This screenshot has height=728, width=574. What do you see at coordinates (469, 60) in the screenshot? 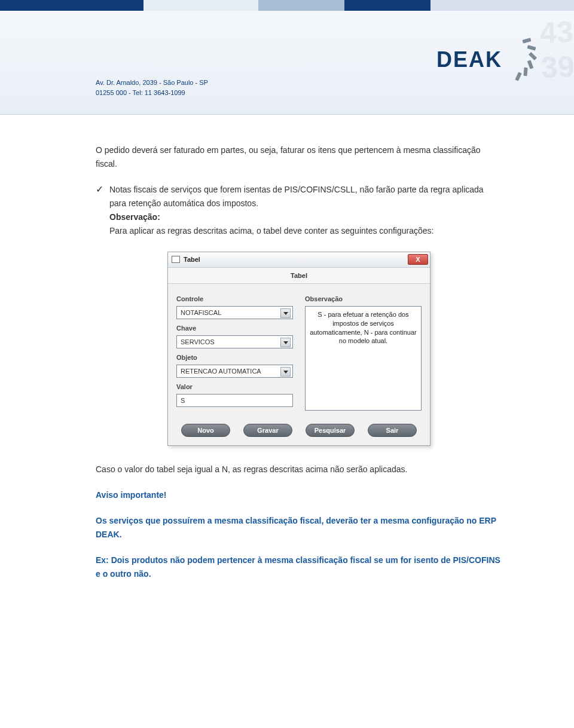
I see `logo-text: DEAK` at bounding box center [469, 60].